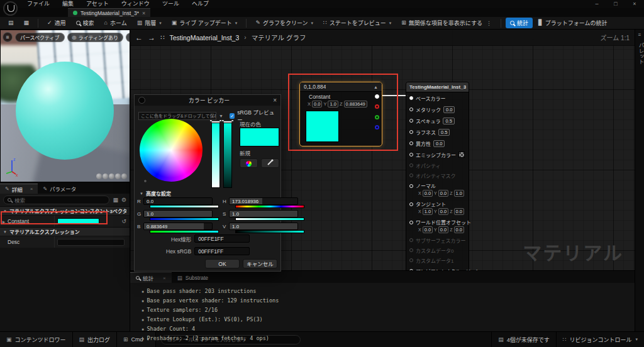  Describe the element at coordinates (438, 143) in the screenshot. I see `material-pin-anisotropy: 異方性0.0` at that location.